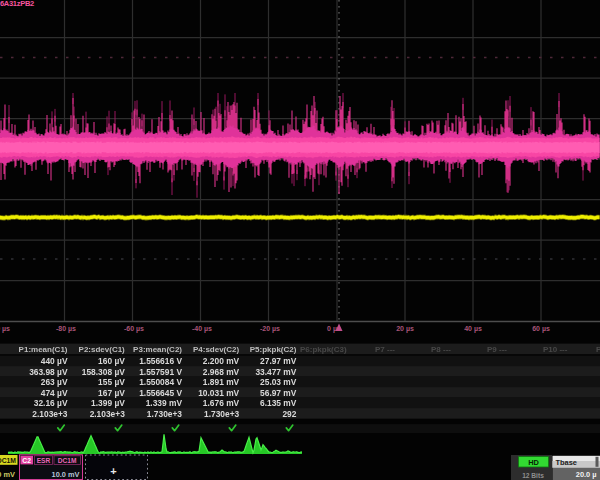 The width and height of the screenshot is (600, 480). I want to click on svg-text: -20 µs, so click(270, 329).